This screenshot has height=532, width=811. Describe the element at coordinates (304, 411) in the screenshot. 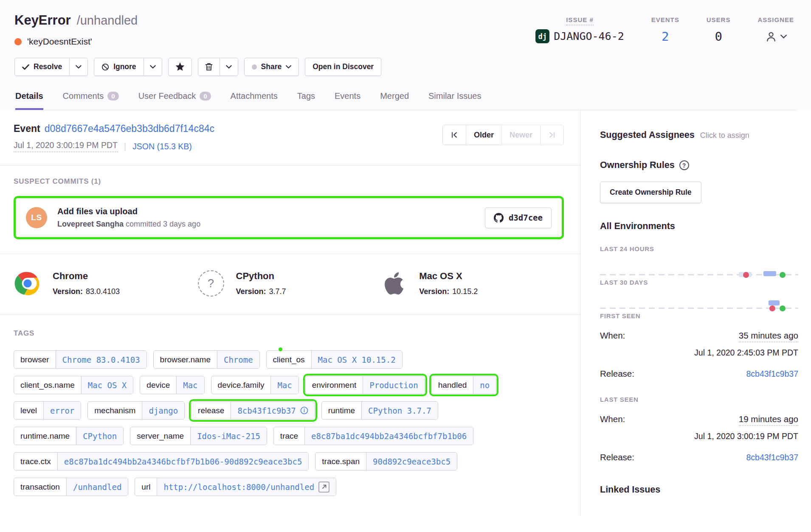

I see `info-icon` at that location.